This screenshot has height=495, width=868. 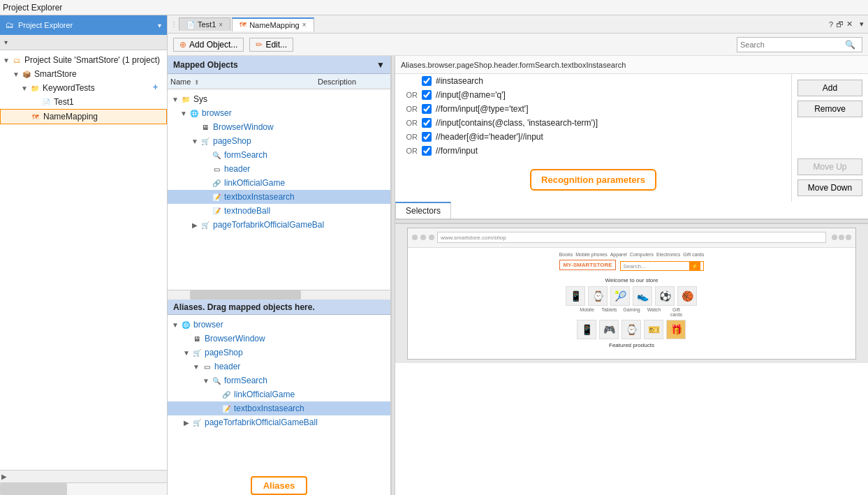 What do you see at coordinates (186, 353) in the screenshot?
I see `alias-toggle-ps: ▼` at bounding box center [186, 353].